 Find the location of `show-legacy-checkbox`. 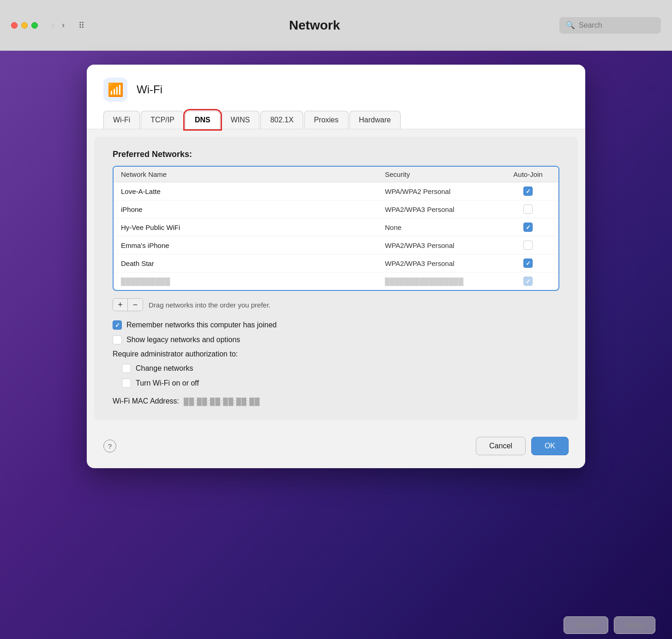

show-legacy-checkbox is located at coordinates (117, 340).